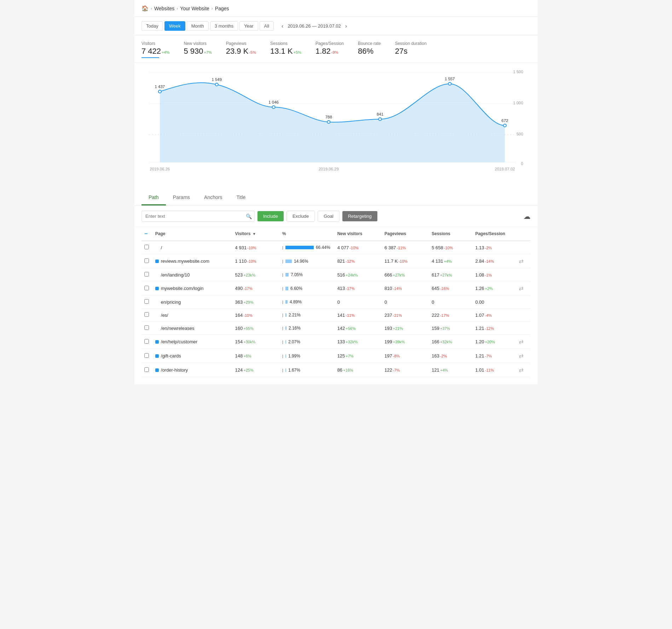 The image size is (672, 629). Describe the element at coordinates (197, 43) in the screenshot. I see `stat-new-visitors-label: New visitors` at that location.